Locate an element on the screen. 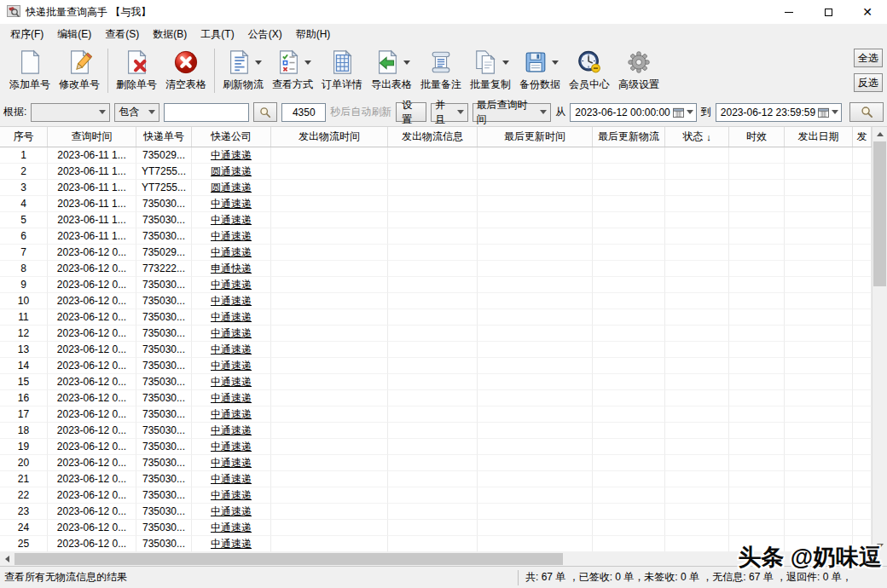 Image resolution: width=887 pixels, height=588 pixels. column-header-3: 快递公司 is located at coordinates (232, 136).